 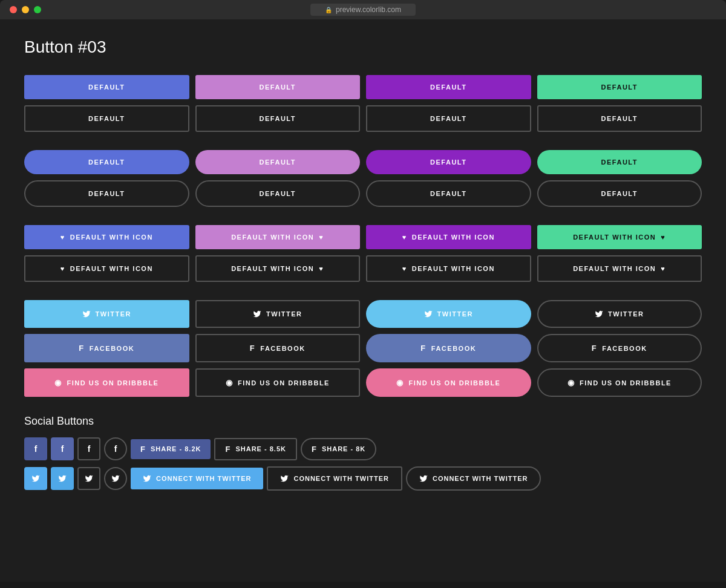 I want to click on minimize-button, so click(x=25, y=10).